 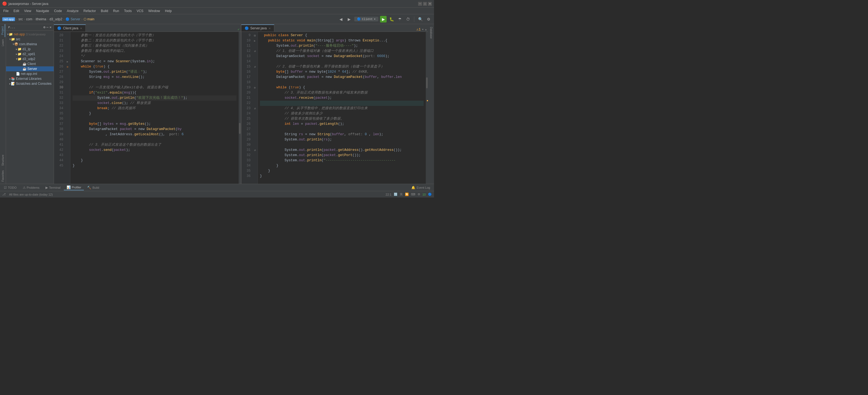 I want to click on toolbar: net-app › src › com › itheima › d3_udp2 …, so click(x=217, y=19).